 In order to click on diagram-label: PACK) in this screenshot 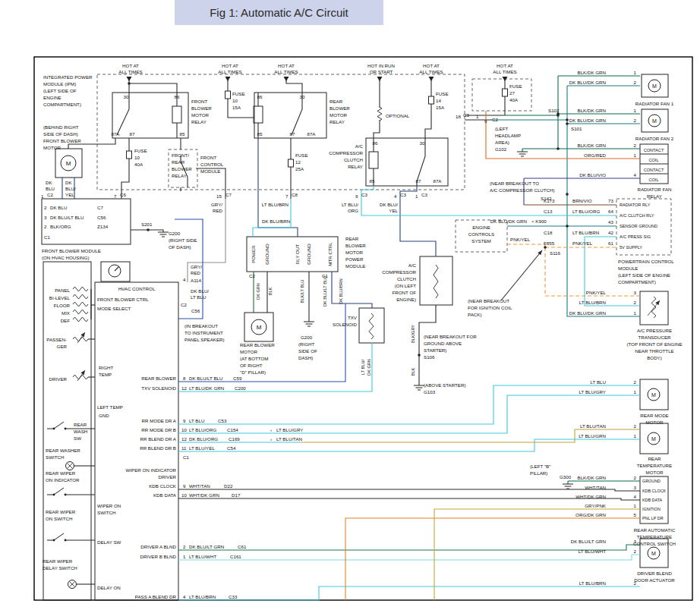, I will do `click(475, 314)`.